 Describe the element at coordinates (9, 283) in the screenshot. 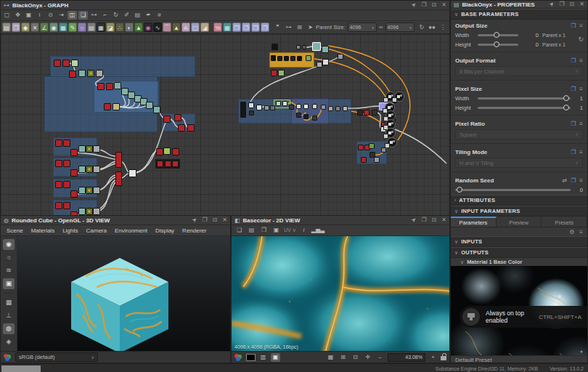

I see `screenshot-icon: ▣` at that location.